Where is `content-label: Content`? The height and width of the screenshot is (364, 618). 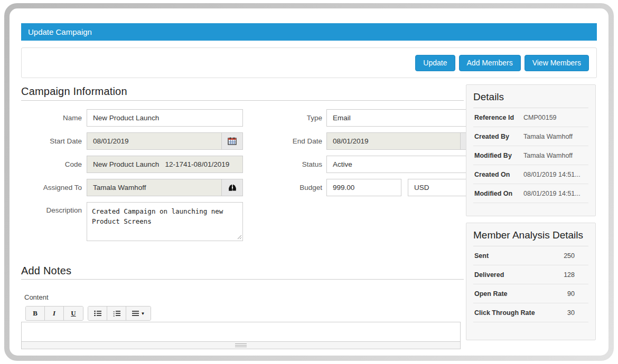 content-label: Content is located at coordinates (36, 298).